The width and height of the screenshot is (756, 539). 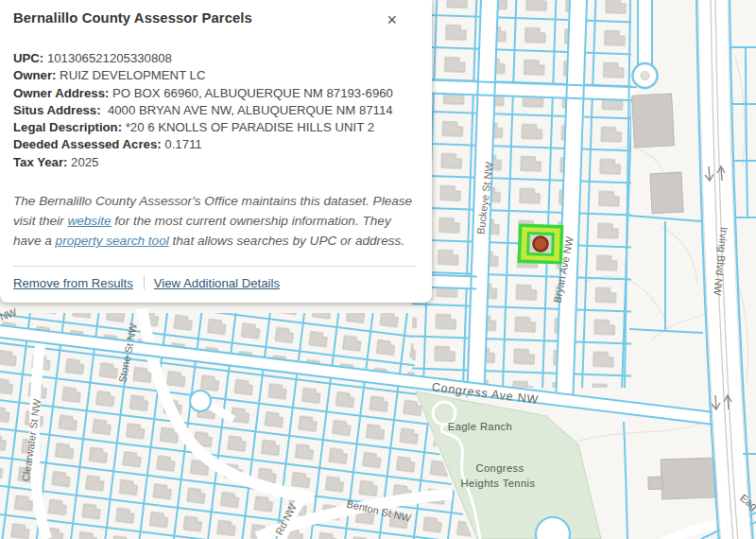 I want to click on field-tax-year: Tax Year: 2025, so click(x=215, y=163).